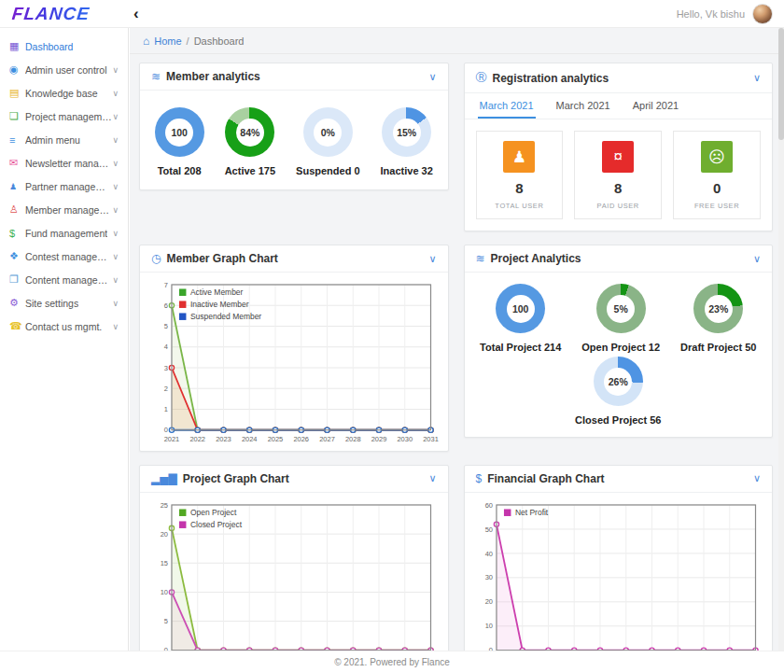 The width and height of the screenshot is (784, 672). What do you see at coordinates (63, 327) in the screenshot?
I see `sidebar-item-contact-us-mgmt: ☎Contact us mgmt.∨` at bounding box center [63, 327].